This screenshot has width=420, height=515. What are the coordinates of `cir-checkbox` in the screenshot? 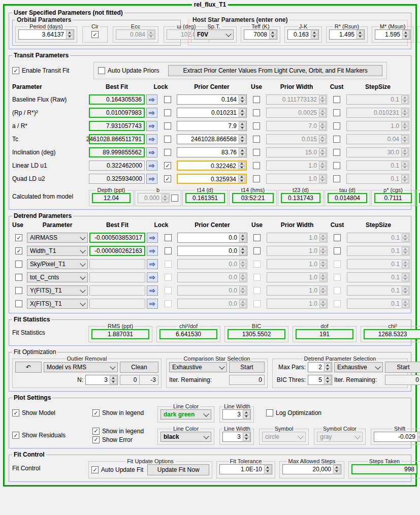 It's located at (95, 35).